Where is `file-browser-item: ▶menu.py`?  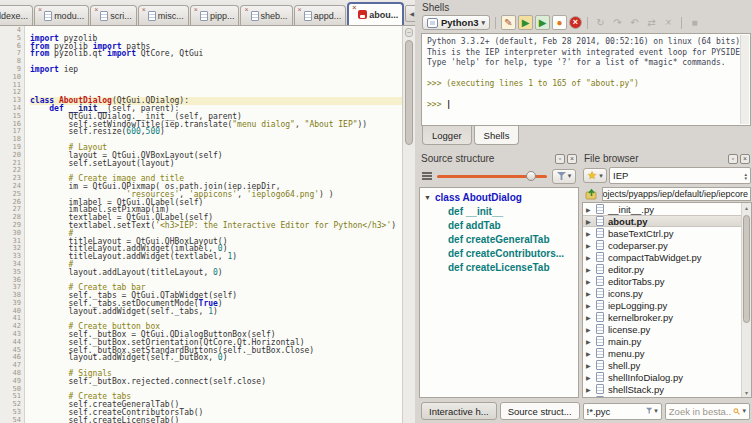 file-browser-item: ▶menu.py is located at coordinates (667, 353).